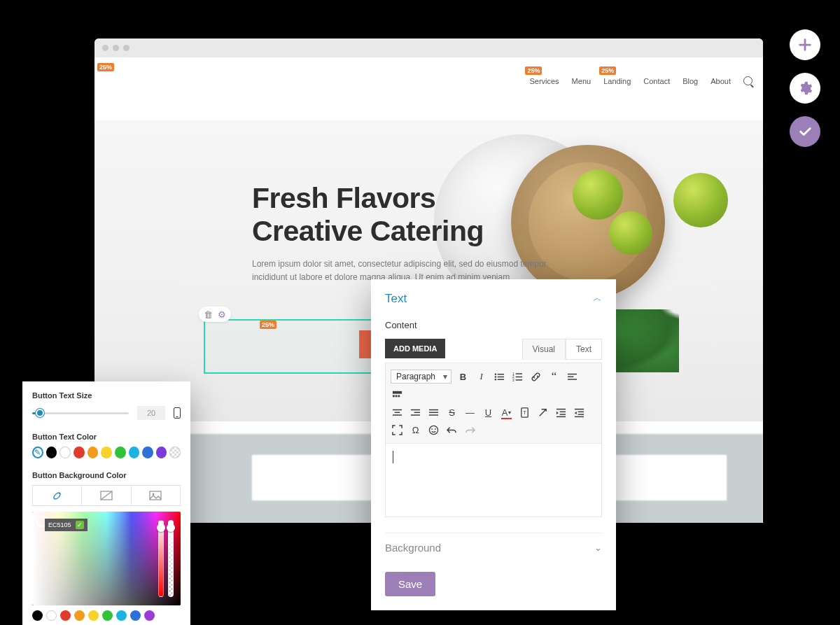 The image size is (840, 625). What do you see at coordinates (561, 413) in the screenshot?
I see `indent-icon` at bounding box center [561, 413].